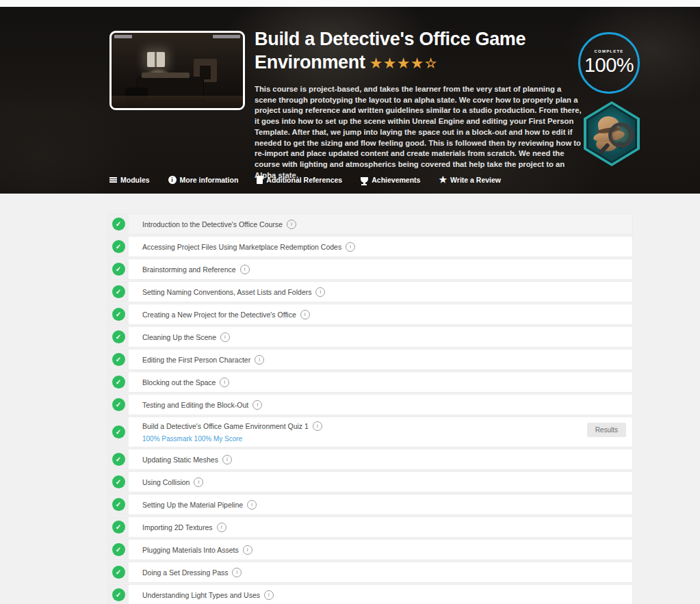 The height and width of the screenshot is (604, 700). Describe the element at coordinates (396, 180) in the screenshot. I see `tab-label: Achievements` at that location.